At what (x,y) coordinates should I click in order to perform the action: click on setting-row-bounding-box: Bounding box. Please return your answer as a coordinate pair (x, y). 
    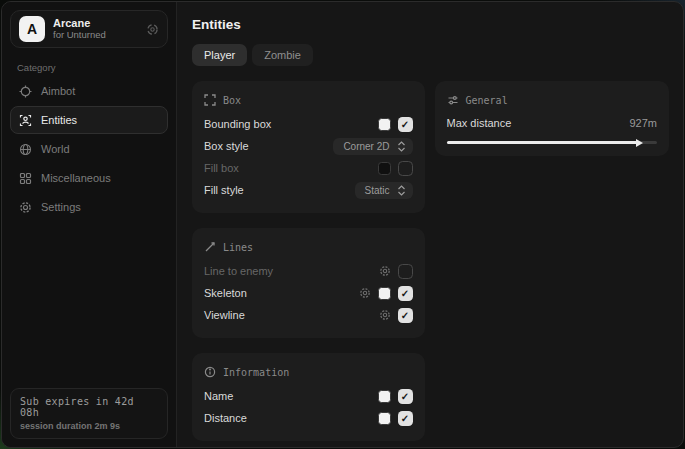
    Looking at the image, I should click on (308, 124).